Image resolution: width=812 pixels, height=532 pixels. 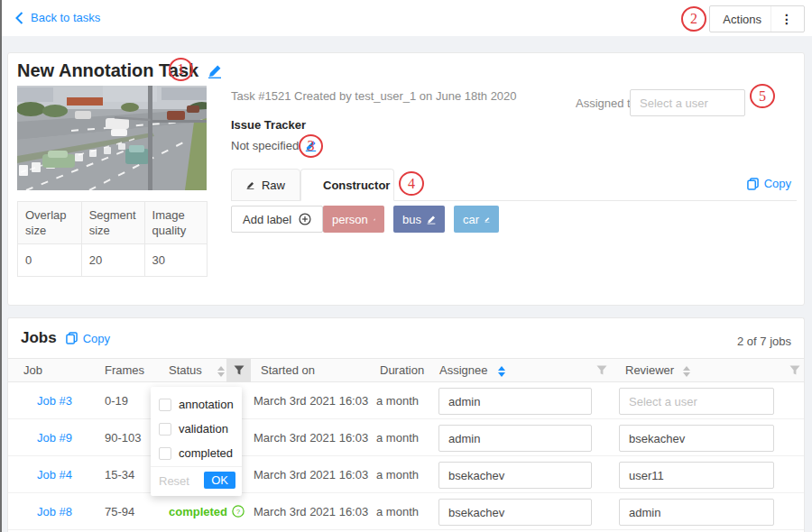 What do you see at coordinates (602, 371) in the screenshot?
I see `assignee-filter-icon` at bounding box center [602, 371].